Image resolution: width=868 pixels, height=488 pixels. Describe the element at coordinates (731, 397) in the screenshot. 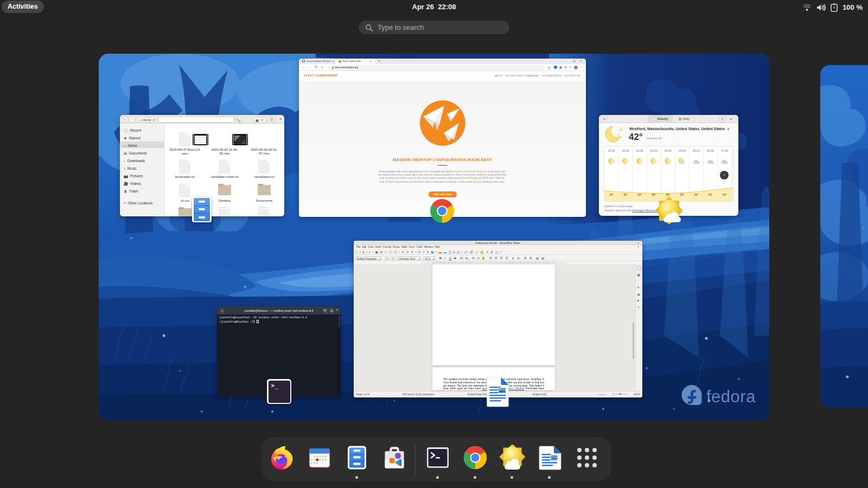

I see `svg-text: fedora` at that location.